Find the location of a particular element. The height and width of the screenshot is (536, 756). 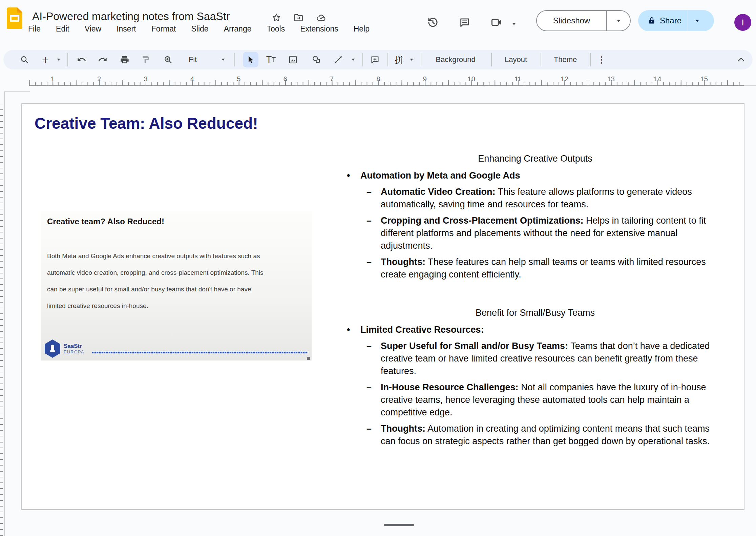

menu-item: View is located at coordinates (93, 29).